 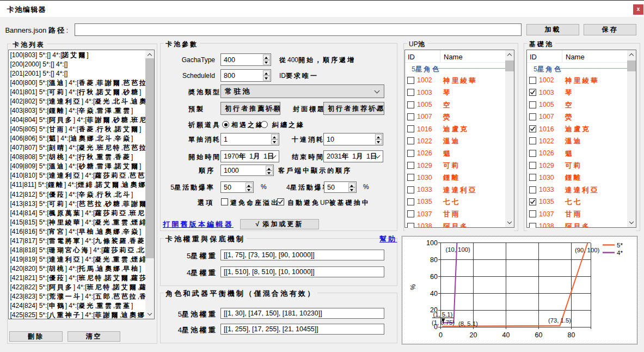 What do you see at coordinates (443, 314) in the screenshot?
I see `svg-text: (1, 5.1)` at bounding box center [443, 314].